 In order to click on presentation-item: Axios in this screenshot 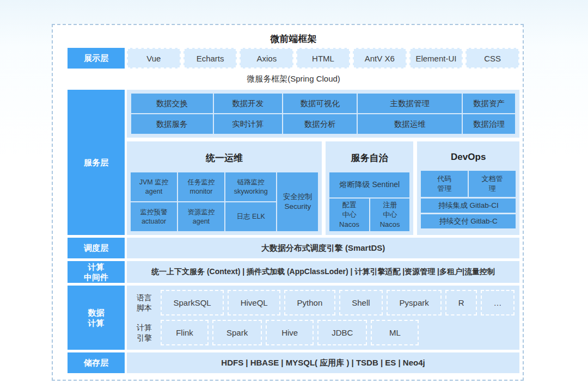, I will do `click(267, 58)`.